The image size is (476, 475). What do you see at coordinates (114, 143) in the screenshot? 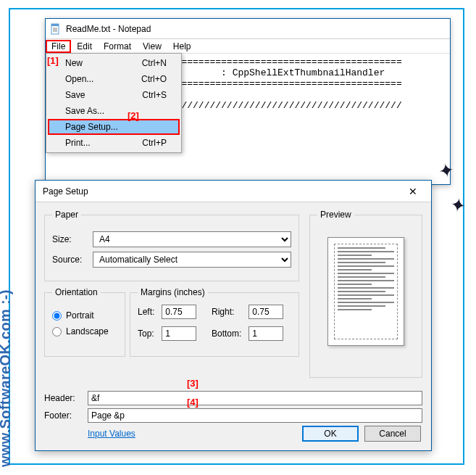
I see `menu-item-print: Print... Ctrl+P` at bounding box center [114, 143].